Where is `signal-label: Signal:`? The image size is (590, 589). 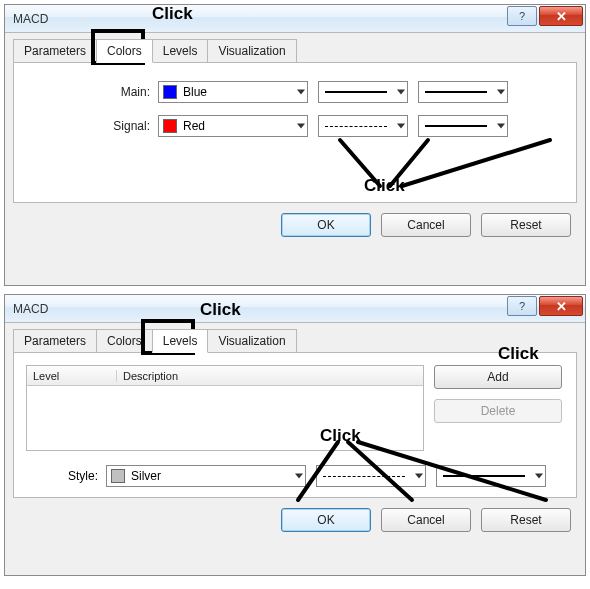
signal-label: Signal: is located at coordinates (93, 126).